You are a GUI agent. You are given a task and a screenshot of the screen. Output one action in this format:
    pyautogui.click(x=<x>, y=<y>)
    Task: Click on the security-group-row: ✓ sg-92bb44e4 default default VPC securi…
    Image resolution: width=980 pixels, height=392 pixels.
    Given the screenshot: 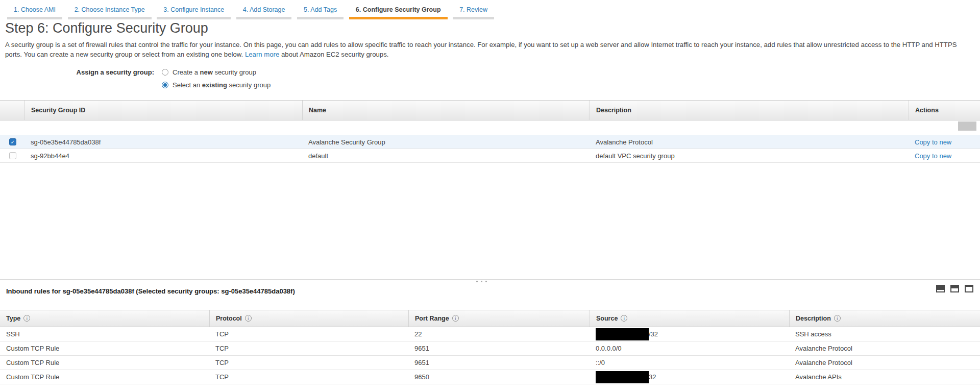 What is the action you would take?
    pyautogui.click(x=490, y=156)
    